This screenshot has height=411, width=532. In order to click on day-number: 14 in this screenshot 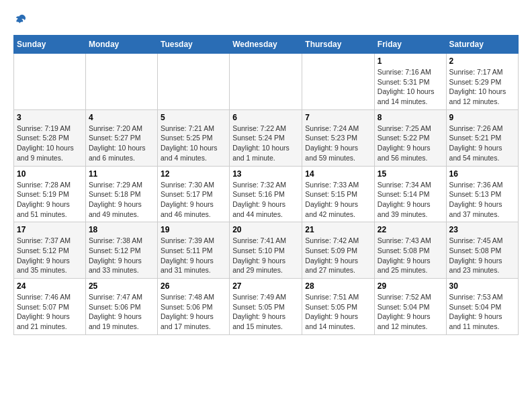, I will do `click(339, 174)`.